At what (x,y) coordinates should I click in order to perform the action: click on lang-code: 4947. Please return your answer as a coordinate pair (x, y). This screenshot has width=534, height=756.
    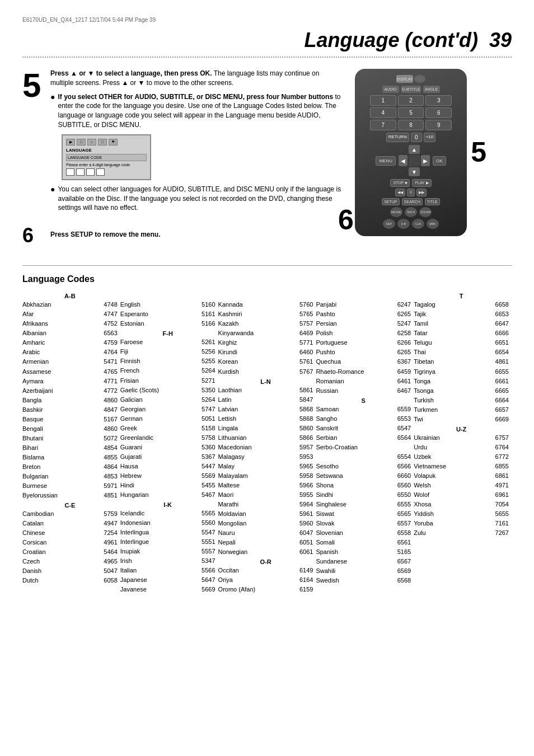
    Looking at the image, I should click on (110, 524).